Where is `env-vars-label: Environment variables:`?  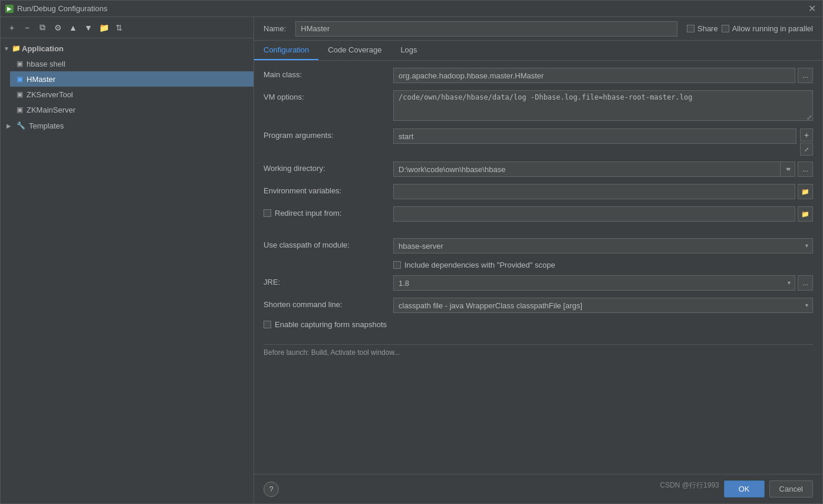 env-vars-label: Environment variables: is located at coordinates (328, 190).